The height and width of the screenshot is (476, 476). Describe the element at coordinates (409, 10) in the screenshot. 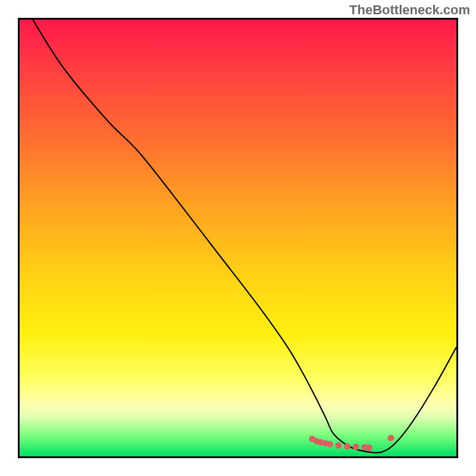

I see `watermark-text: TheBottleneck.com` at that location.